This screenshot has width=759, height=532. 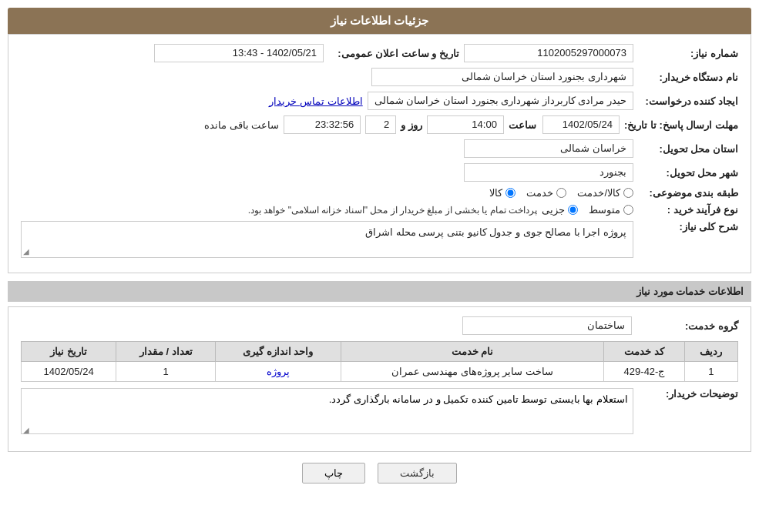 I want to click on row-tosih: توضیحات خریدار: ◢, so click(x=379, y=413).